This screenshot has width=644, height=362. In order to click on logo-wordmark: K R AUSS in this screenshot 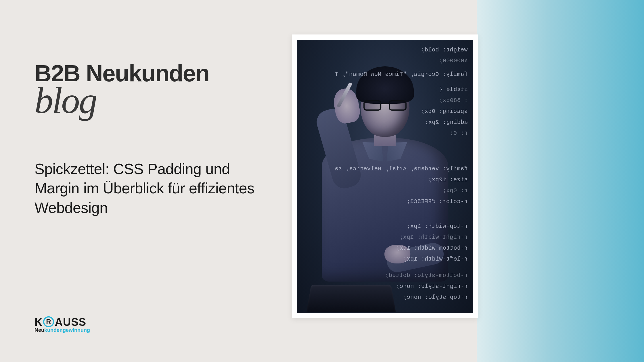, I will do `click(62, 322)`.